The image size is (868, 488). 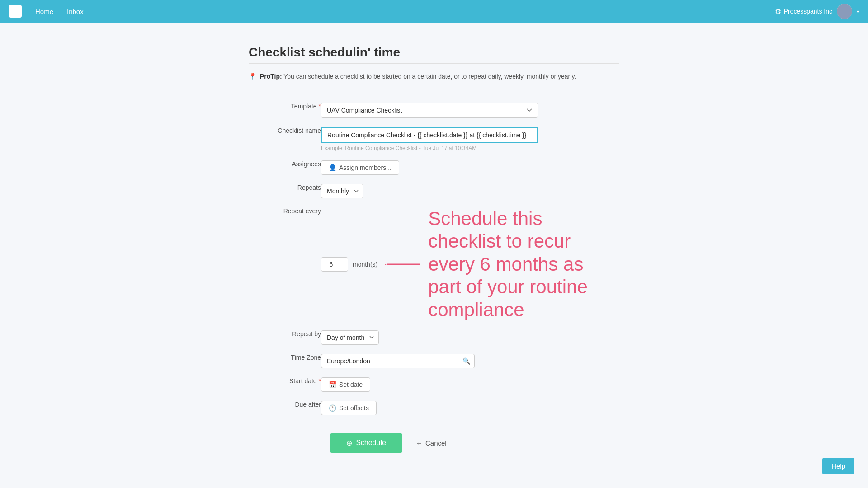 What do you see at coordinates (470, 168) in the screenshot?
I see `assignees-input-cell: 👤 Assign members...` at bounding box center [470, 168].